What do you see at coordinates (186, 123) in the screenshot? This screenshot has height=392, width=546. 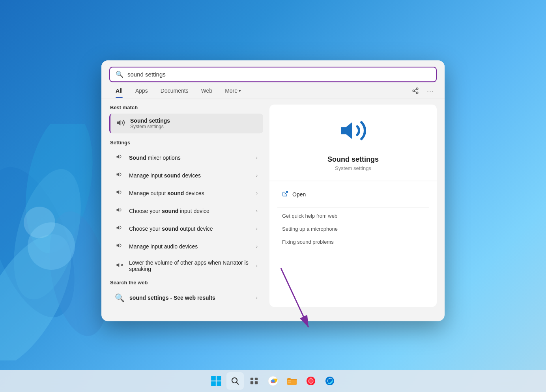 I see `best-match-item: Sound settings System settings` at bounding box center [186, 123].